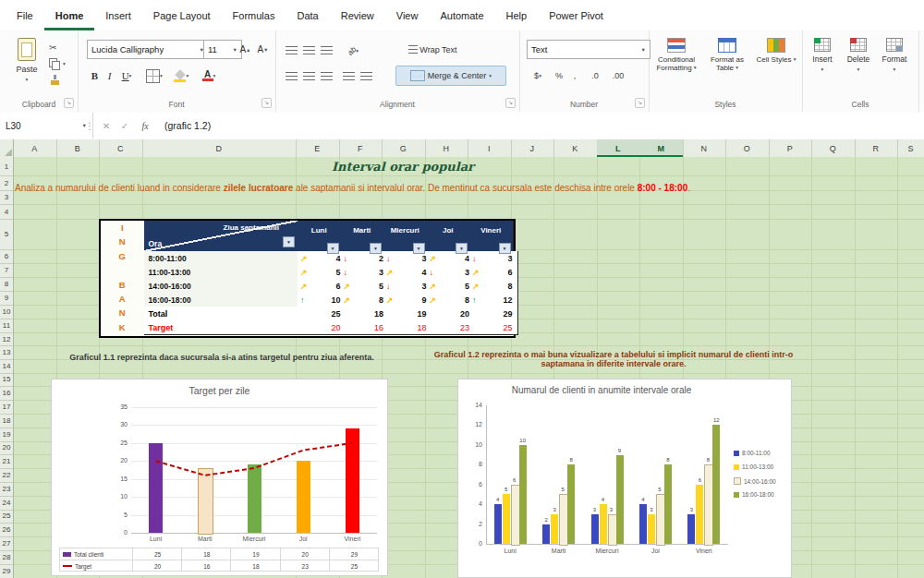 Image resolution: width=924 pixels, height=578 pixels. I want to click on table-total-cell: 20, so click(451, 314).